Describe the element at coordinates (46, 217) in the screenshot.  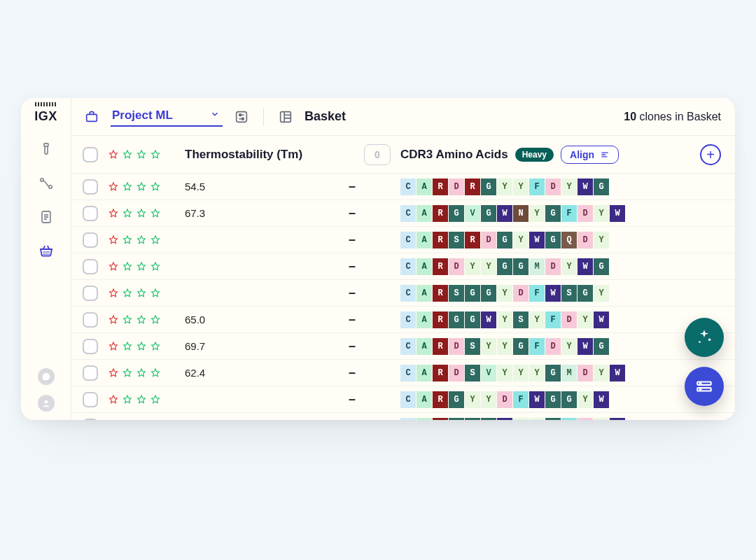
I see `nav-doc-icon` at that location.